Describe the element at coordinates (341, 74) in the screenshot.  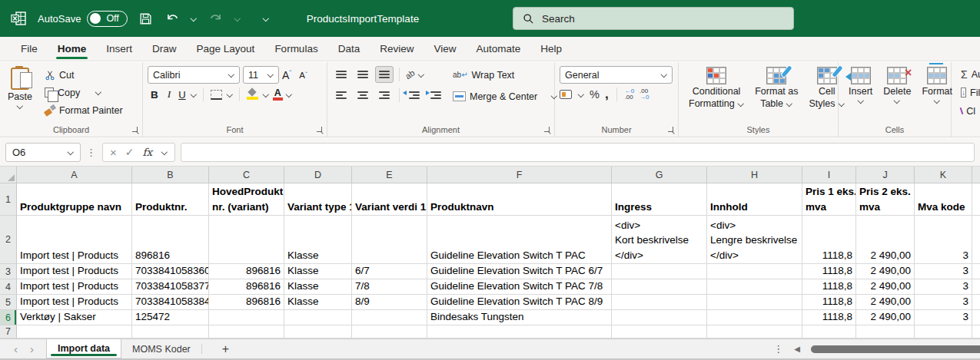
I see `top-align-button` at that location.